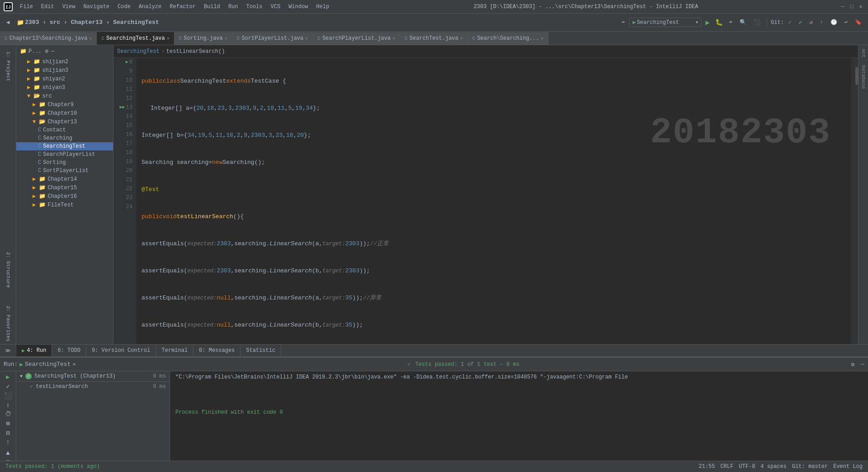 Image resolution: width=868 pixels, height=472 pixels. I want to click on menu-file: File, so click(26, 7).